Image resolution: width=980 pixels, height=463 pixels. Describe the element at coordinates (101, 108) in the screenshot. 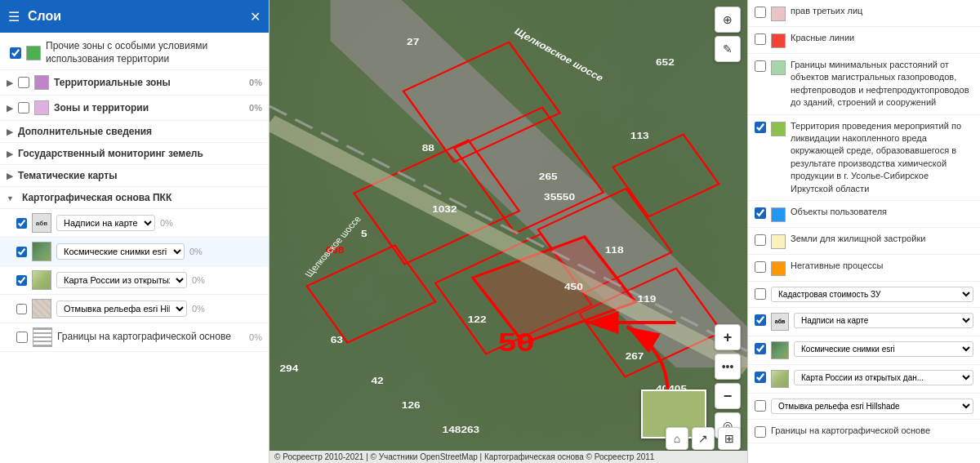

I see `layer-label-zones: Зоны и территории` at that location.